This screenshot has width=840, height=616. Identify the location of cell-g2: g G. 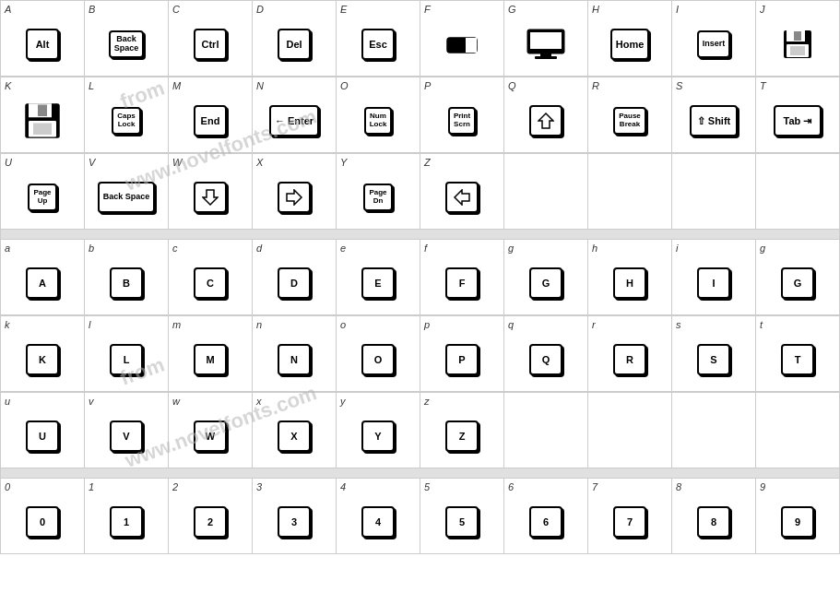
(799, 278).